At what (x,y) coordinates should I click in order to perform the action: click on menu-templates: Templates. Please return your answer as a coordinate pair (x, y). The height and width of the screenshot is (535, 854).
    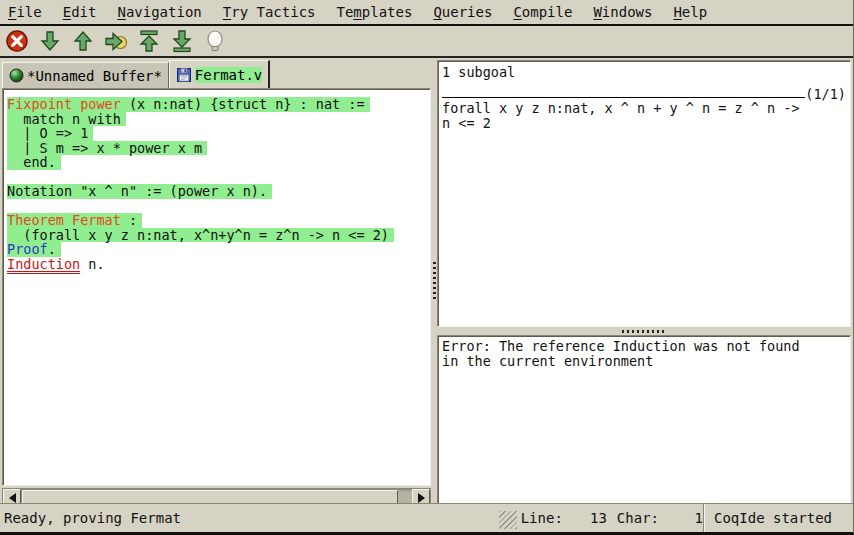
    Looking at the image, I should click on (375, 12).